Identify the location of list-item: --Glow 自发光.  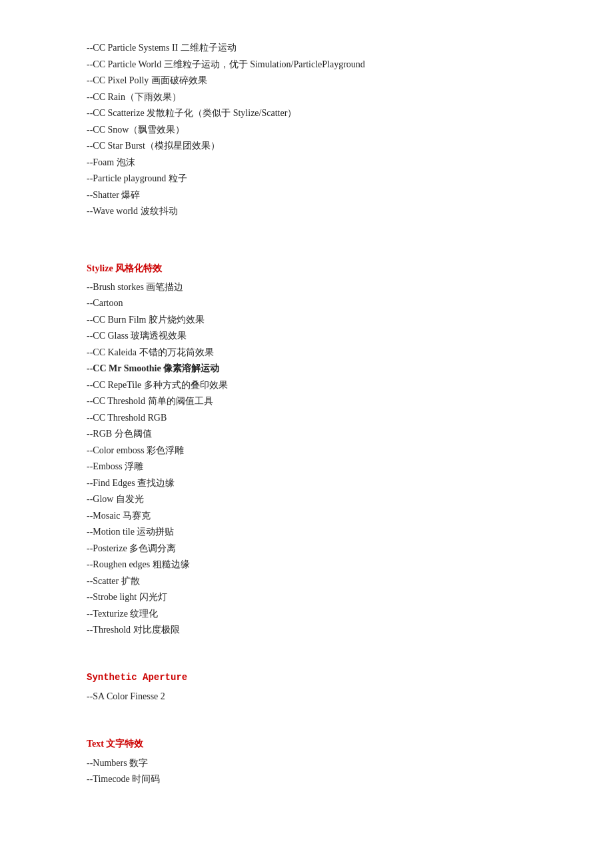
(306, 500).